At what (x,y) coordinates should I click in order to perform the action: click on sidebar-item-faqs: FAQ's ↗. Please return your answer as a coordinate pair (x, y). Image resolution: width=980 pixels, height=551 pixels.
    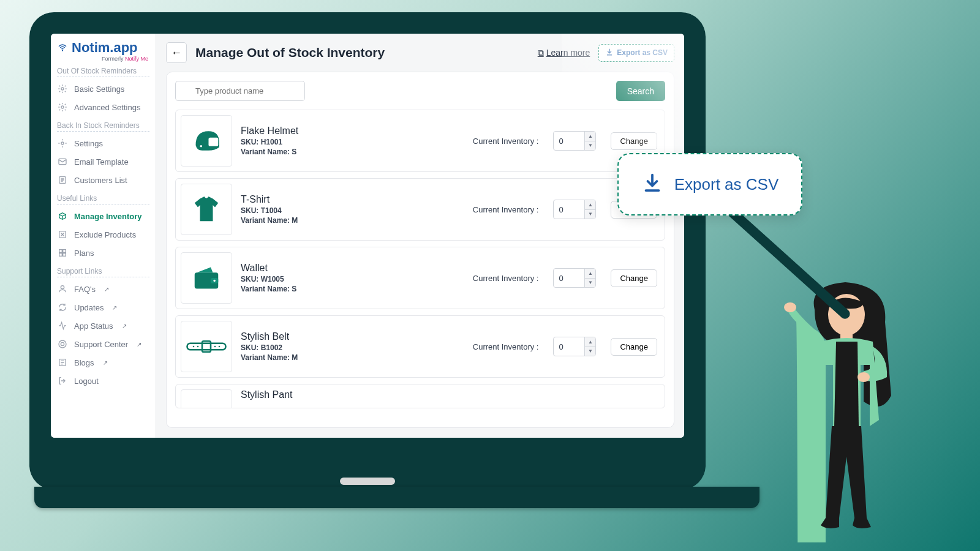
    Looking at the image, I should click on (103, 289).